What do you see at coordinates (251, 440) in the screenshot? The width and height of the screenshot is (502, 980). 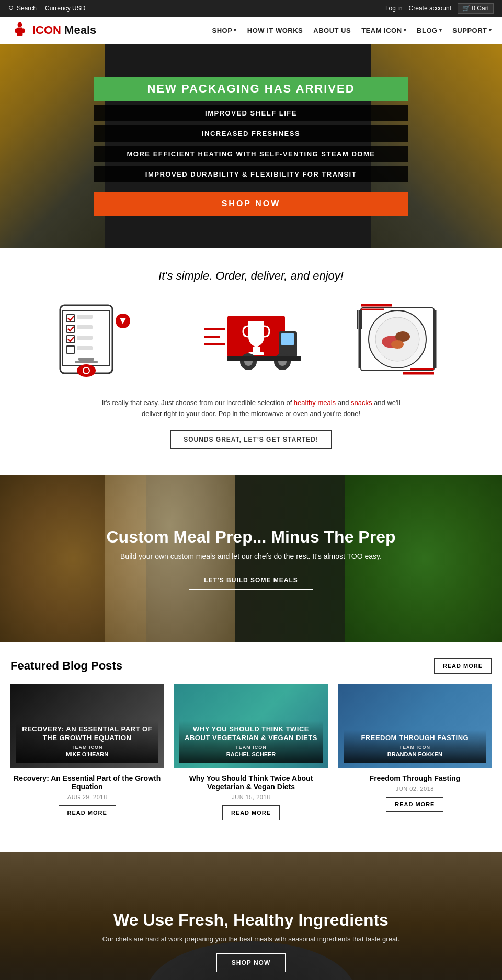 I see `get-started-button: SOUNDS GREAT, LET'S GET STARTED!` at bounding box center [251, 440].